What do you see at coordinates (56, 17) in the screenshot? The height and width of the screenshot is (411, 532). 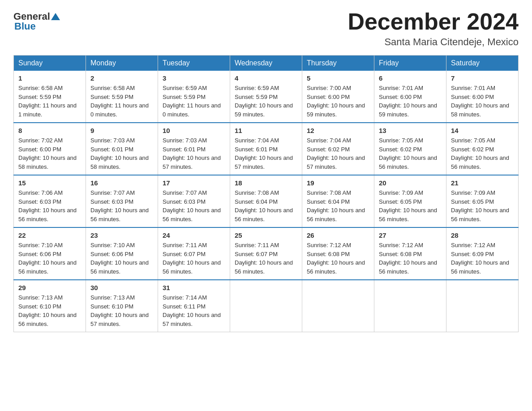 I see `logo-triangle-icon` at bounding box center [56, 17].